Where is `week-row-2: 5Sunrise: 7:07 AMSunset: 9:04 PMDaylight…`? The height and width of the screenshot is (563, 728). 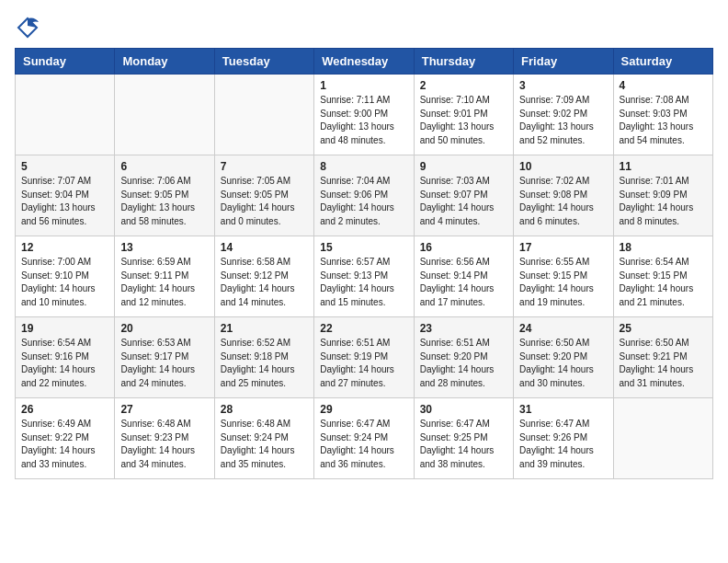
week-row-2: 5Sunrise: 7:07 AMSunset: 9:04 PMDaylight… is located at coordinates (364, 196).